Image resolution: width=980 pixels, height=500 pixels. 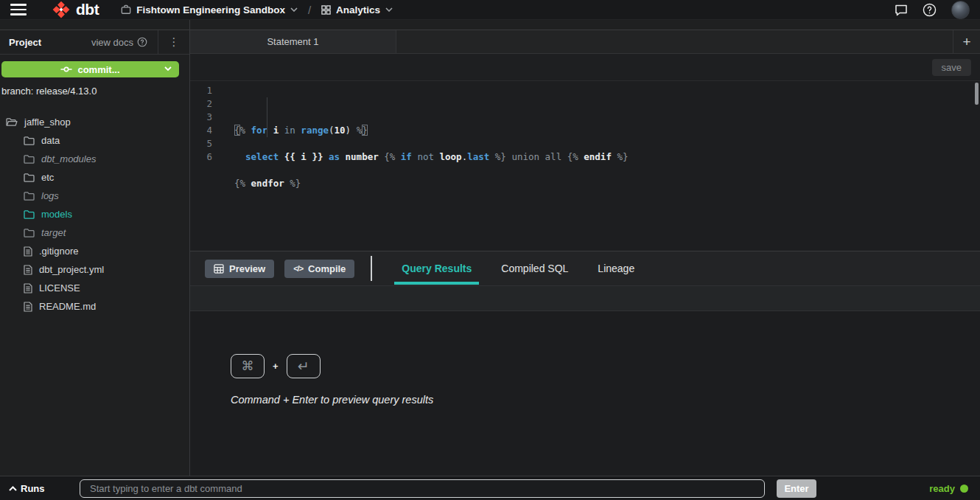 What do you see at coordinates (422, 488) in the screenshot?
I see `dbt-command-input` at bounding box center [422, 488].